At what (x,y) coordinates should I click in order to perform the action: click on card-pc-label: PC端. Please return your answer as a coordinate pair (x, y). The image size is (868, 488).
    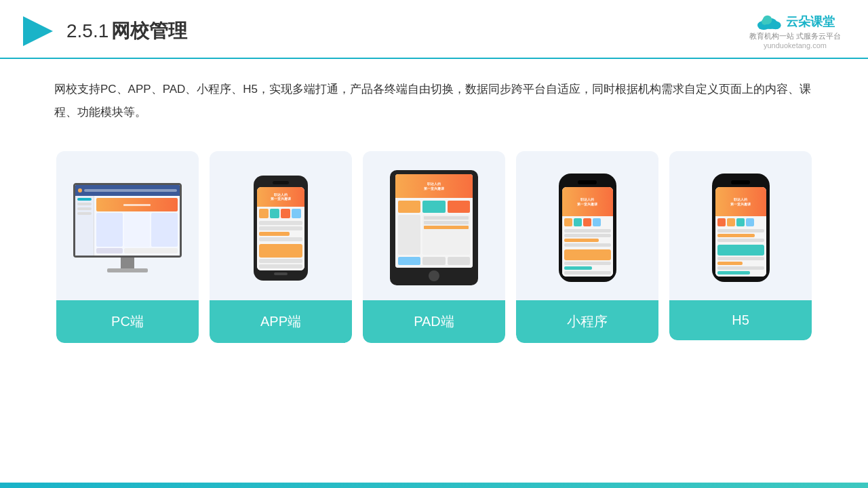
    Looking at the image, I should click on (127, 321).